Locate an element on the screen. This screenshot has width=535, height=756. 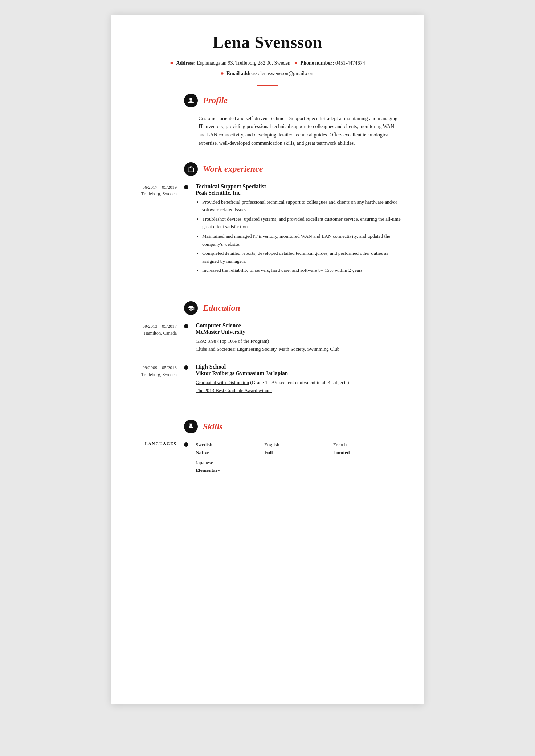
contact-info: ● Address: Esplanadgatan 93, Trelleborg … is located at coordinates (268, 68).